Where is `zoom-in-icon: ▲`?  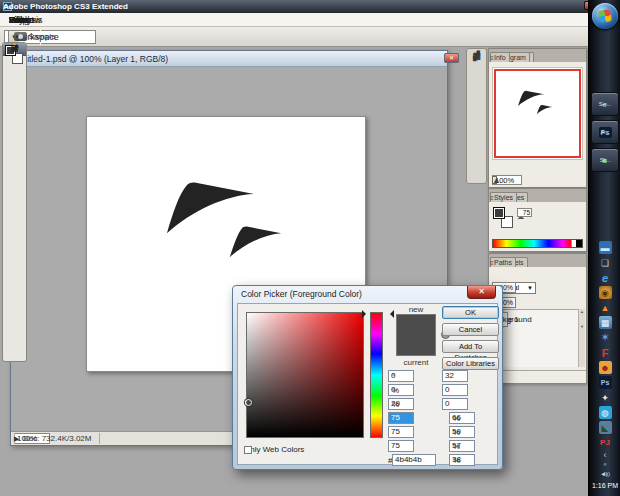 zoom-in-icon: ▲ is located at coordinates (496, 180).